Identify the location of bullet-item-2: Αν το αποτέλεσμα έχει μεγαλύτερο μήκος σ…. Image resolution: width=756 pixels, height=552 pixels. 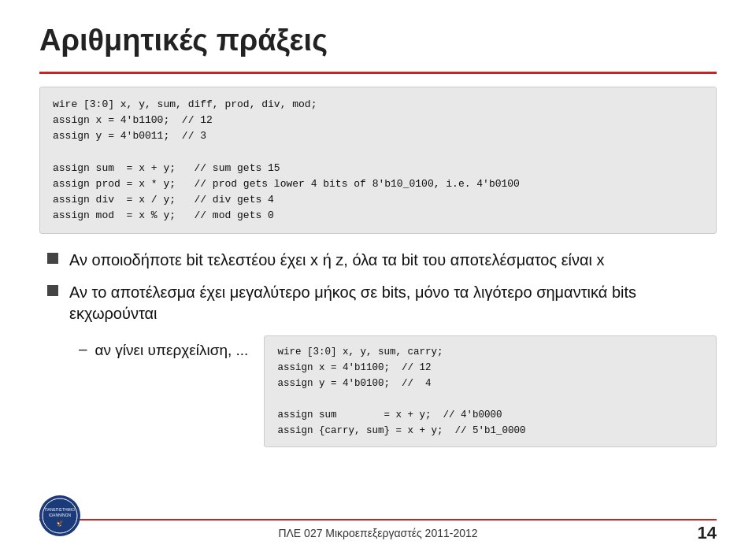
(382, 303).